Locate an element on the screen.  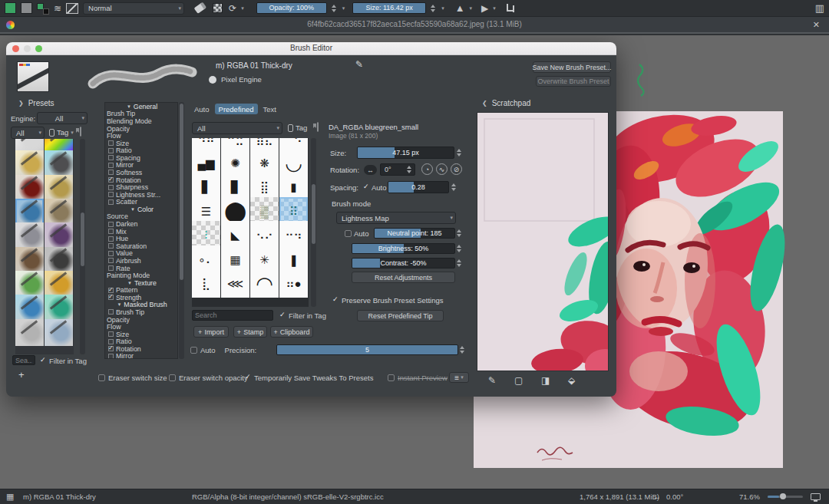
brush-option-row: Flow is located at coordinates (141, 136).